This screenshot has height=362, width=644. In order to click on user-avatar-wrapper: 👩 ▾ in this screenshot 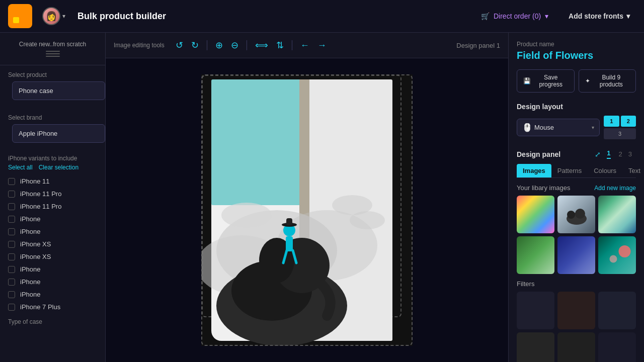, I will do `click(54, 16)`.